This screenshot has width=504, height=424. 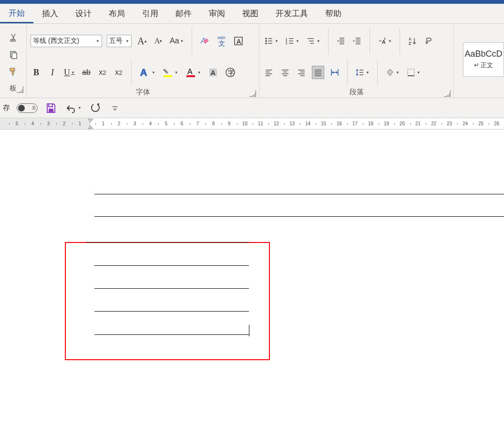 I want to click on text-effects-icon: A▼, so click(x=147, y=72).